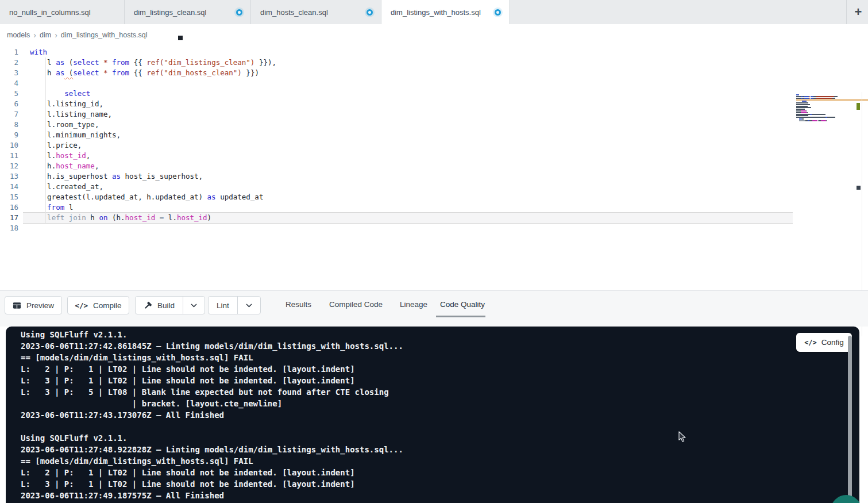 This screenshot has height=503, width=868. What do you see at coordinates (9, 218) in the screenshot?
I see `line-number: 17` at bounding box center [9, 218].